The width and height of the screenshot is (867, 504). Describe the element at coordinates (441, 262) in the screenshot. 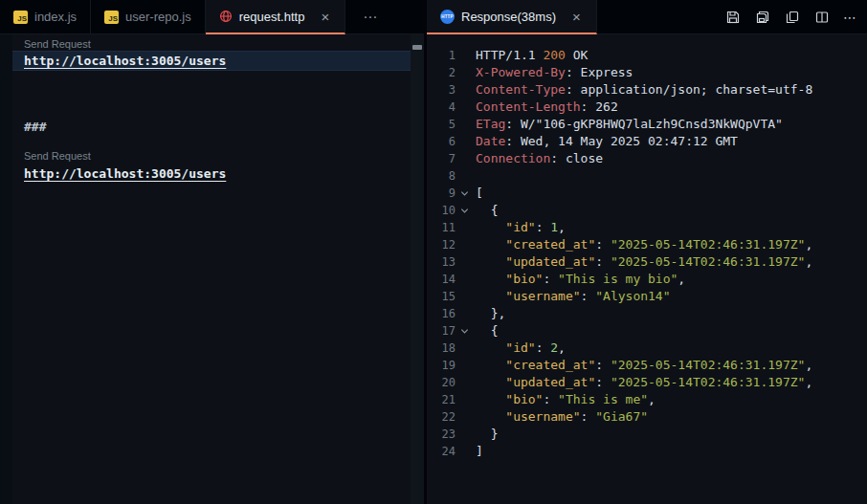

I see `line-number: 13` at that location.